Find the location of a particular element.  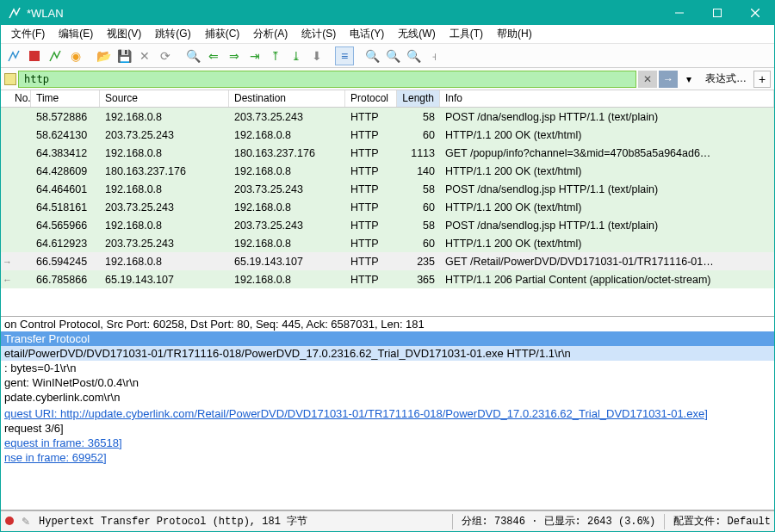

menu-statistics: 统计(S) is located at coordinates (319, 34).